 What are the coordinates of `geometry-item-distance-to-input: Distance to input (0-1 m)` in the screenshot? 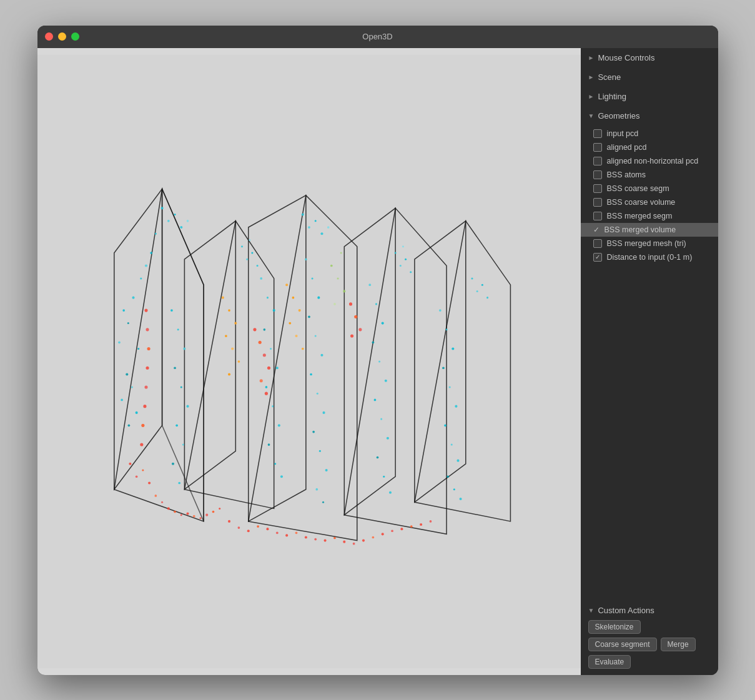 It's located at (649, 257).